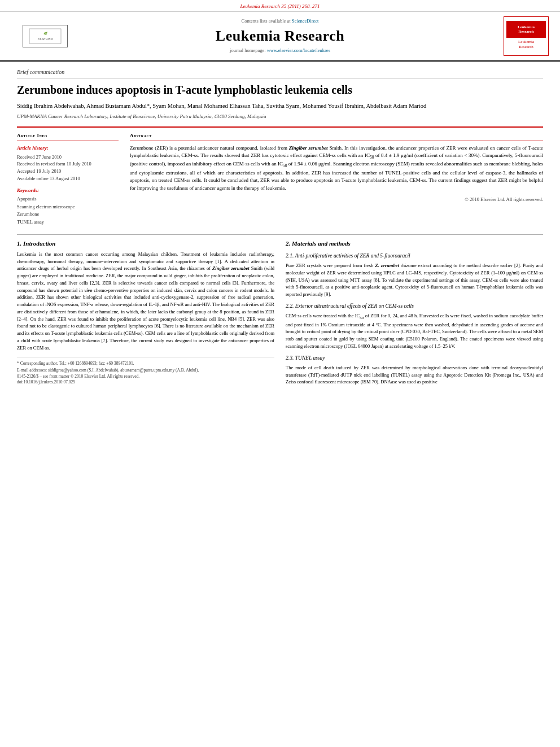 The image size is (560, 747). What do you see at coordinates (45, 36) in the screenshot?
I see `elsevier-logo: 🌿 ELSEVIER` at bounding box center [45, 36].